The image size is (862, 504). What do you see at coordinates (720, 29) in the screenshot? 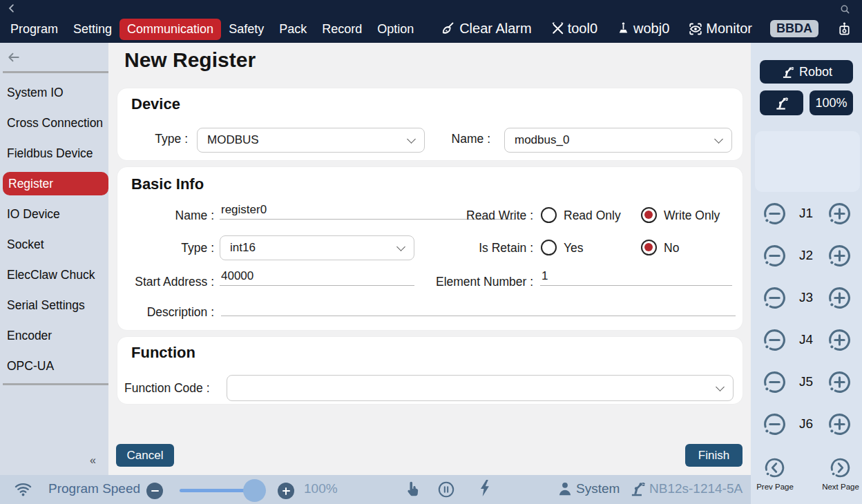
I see `monitor-button: Monitor` at bounding box center [720, 29].